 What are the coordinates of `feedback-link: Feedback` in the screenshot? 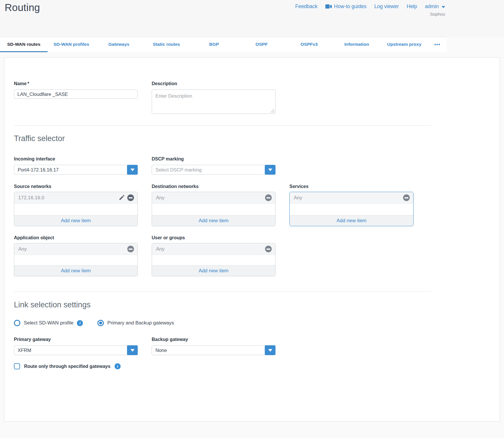 It's located at (306, 6).